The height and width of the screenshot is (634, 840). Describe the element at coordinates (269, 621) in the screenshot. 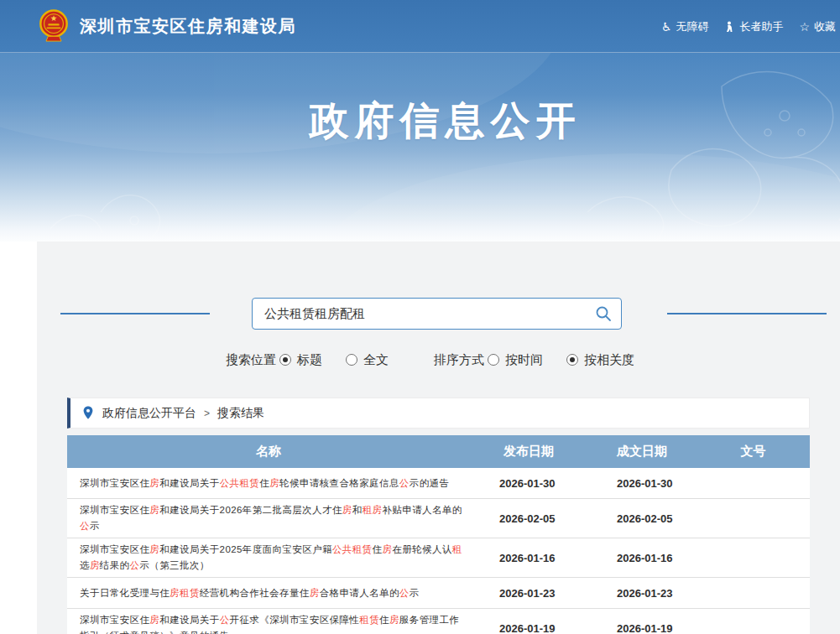

I see `result-title-cell: 深圳市宝安区住房和建设局关于公开征求《深圳市宝安区保障性租赁住房服务管理工作指引…` at that location.